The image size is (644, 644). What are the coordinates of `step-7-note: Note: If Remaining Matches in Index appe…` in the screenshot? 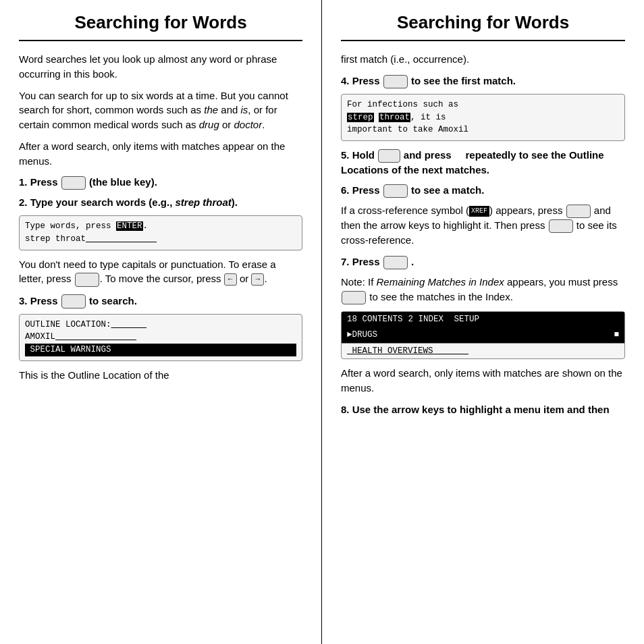 It's located at (483, 290).